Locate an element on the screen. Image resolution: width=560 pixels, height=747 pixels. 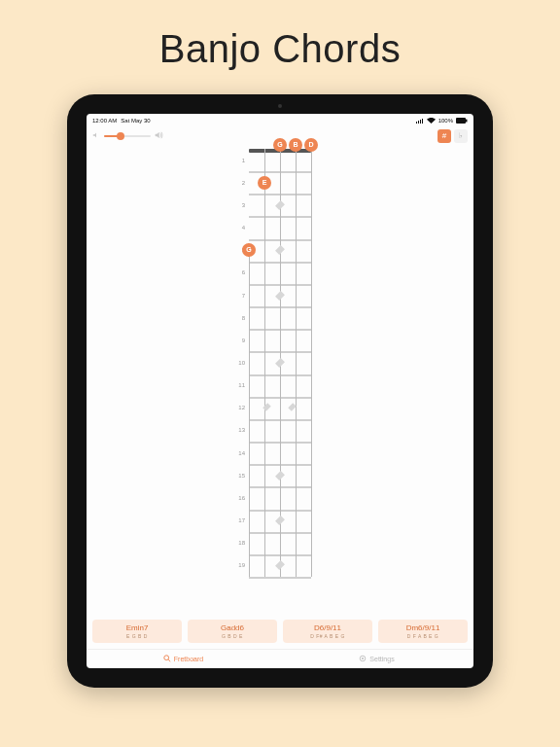
search-icon is located at coordinates (167, 659).